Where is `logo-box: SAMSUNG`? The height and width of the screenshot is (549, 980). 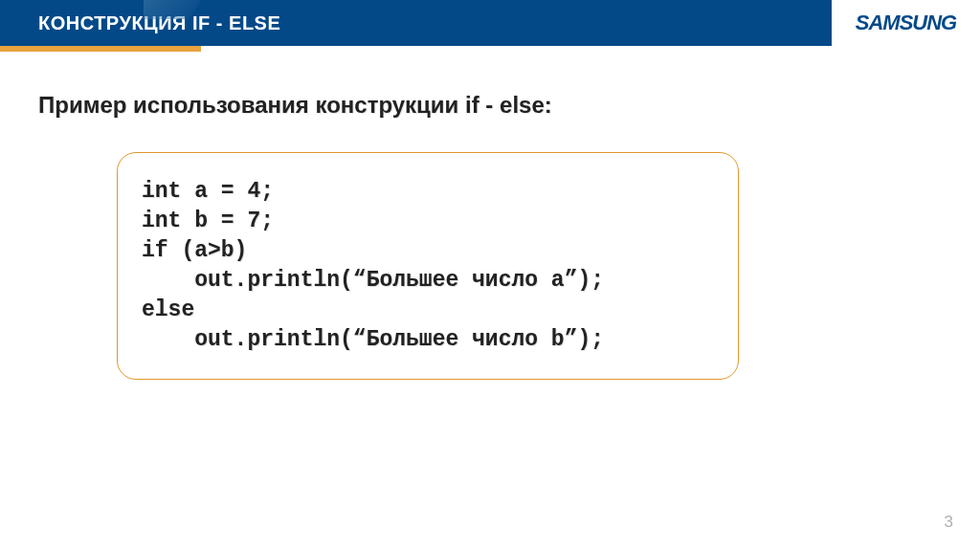 logo-box: SAMSUNG is located at coordinates (905, 23).